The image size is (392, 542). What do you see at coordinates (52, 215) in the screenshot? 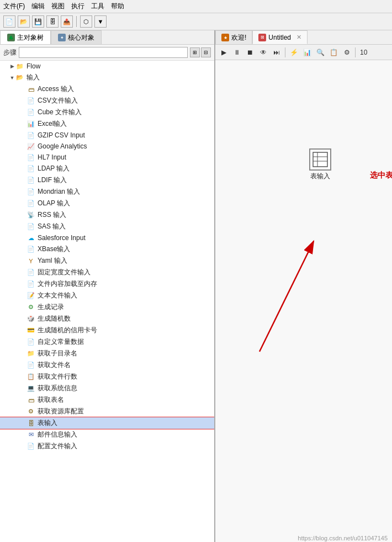
I see `tree-label-rss: RSS 输入` at bounding box center [52, 215].